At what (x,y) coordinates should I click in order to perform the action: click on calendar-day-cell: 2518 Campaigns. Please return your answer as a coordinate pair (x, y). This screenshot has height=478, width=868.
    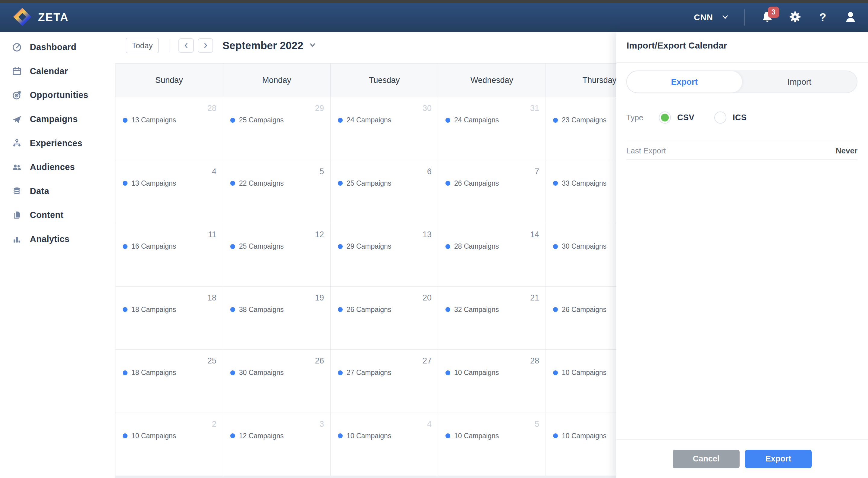
    Looking at the image, I should click on (169, 381).